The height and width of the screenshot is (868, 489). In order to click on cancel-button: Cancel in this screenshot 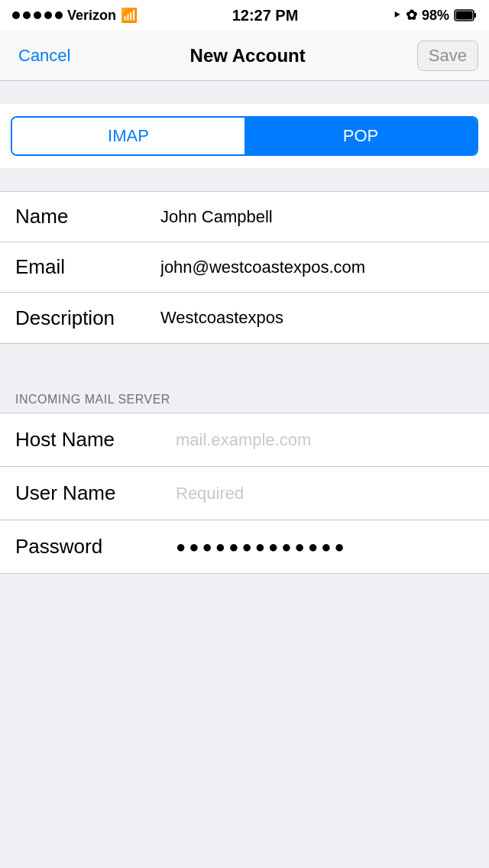, I will do `click(44, 56)`.